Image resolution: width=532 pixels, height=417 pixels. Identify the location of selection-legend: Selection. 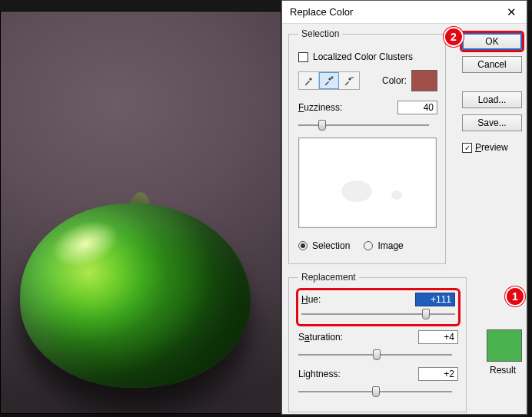
(320, 34).